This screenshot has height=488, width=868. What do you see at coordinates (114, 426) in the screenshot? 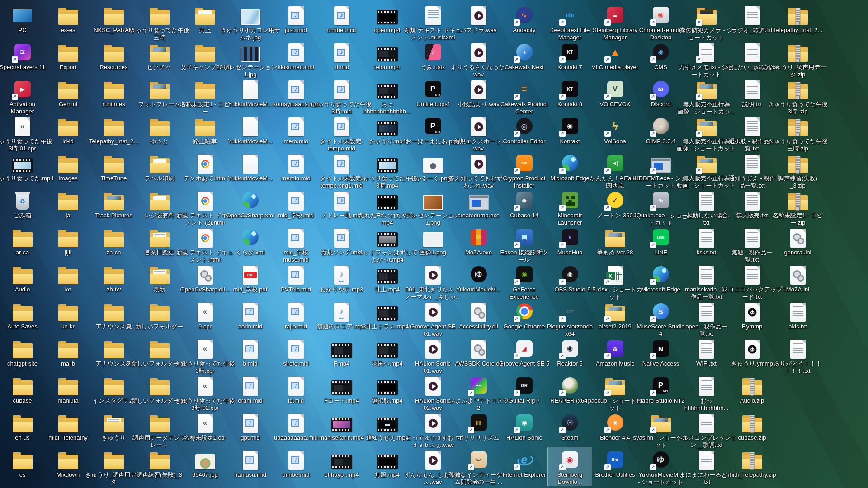
I see `desktop-icon: きゅうり` at bounding box center [114, 426].